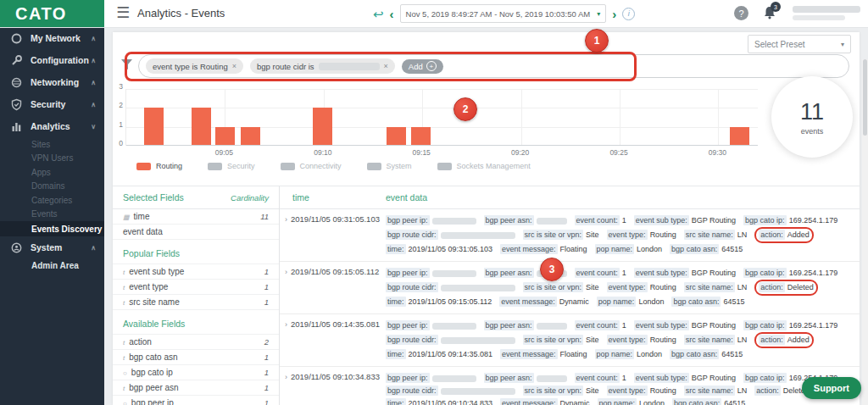 This screenshot has width=868, height=405. Describe the element at coordinates (266, 342) in the screenshot. I see `field-cardinality: 2` at that location.